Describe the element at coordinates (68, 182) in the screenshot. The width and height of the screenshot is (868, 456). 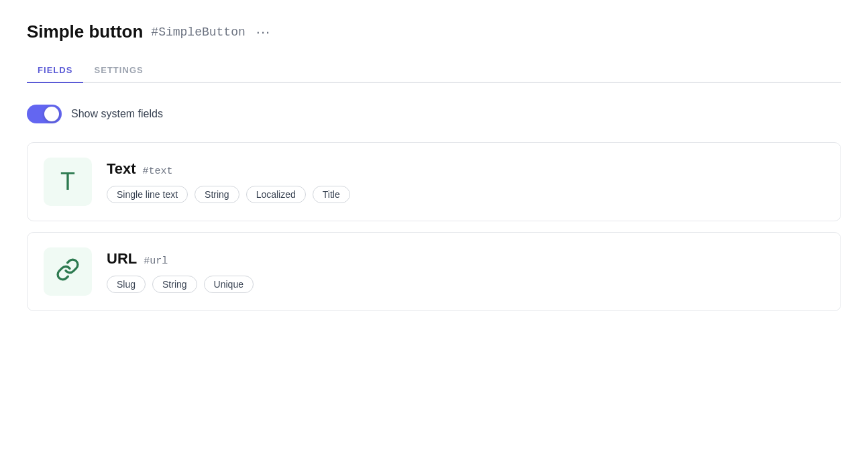
I see `text-field-icon: T` at that location.